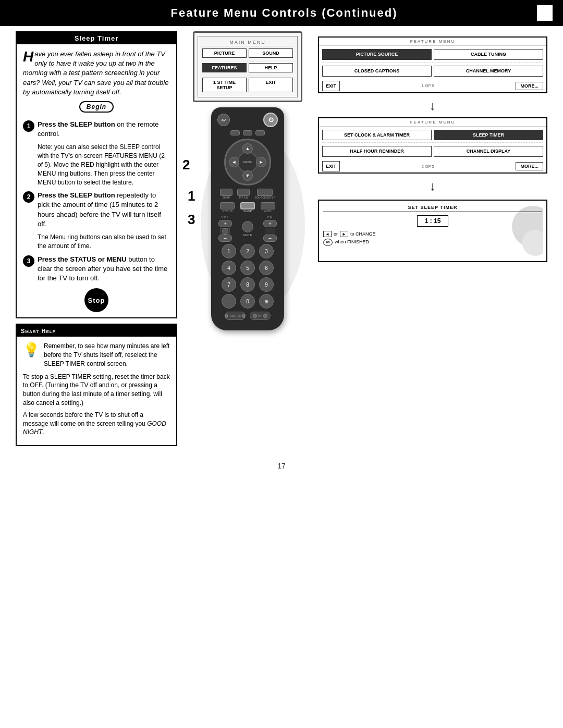  I want to click on remote-auto-btn, so click(268, 206).